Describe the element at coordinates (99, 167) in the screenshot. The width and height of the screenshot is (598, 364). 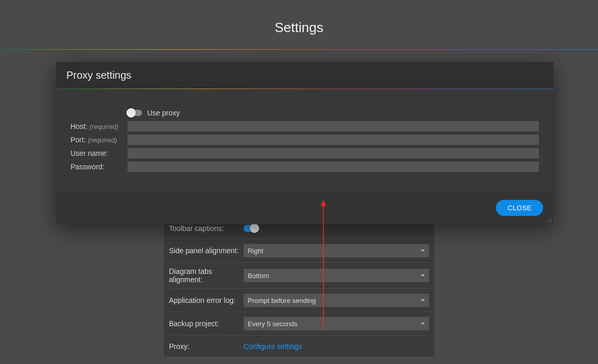
I see `password-label: Password:` at that location.